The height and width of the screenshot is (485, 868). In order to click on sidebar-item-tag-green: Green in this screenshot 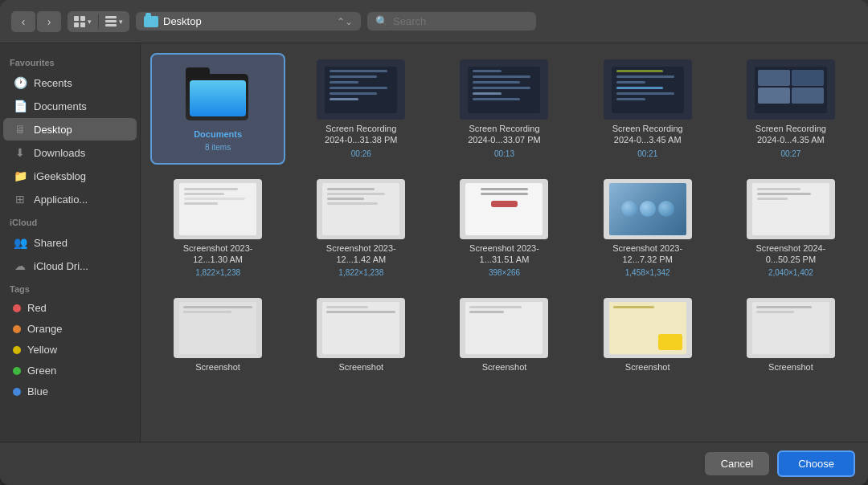, I will do `click(70, 371)`.